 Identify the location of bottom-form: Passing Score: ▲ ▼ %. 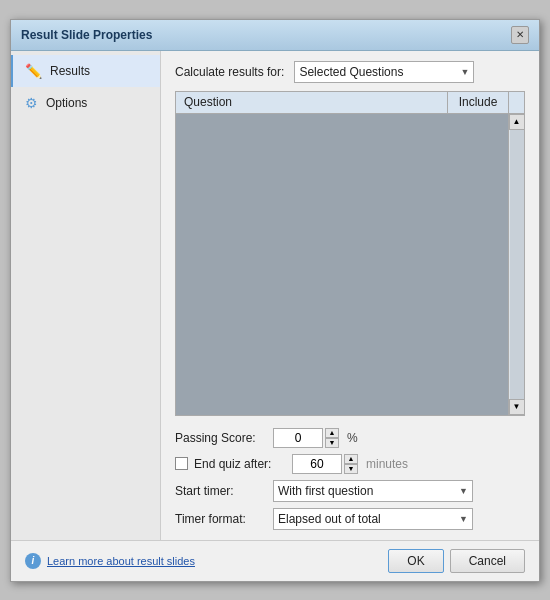
(350, 477).